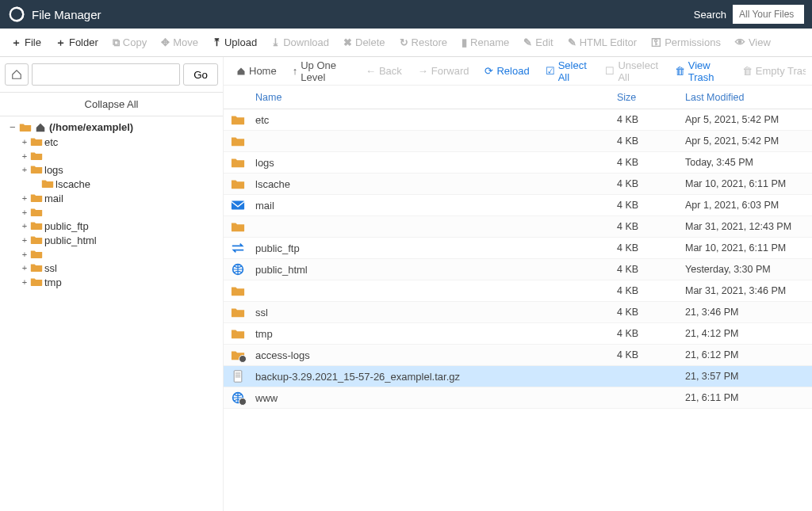  Describe the element at coordinates (701, 71) in the screenshot. I see `view-trash-button: 🗑View Trash` at that location.